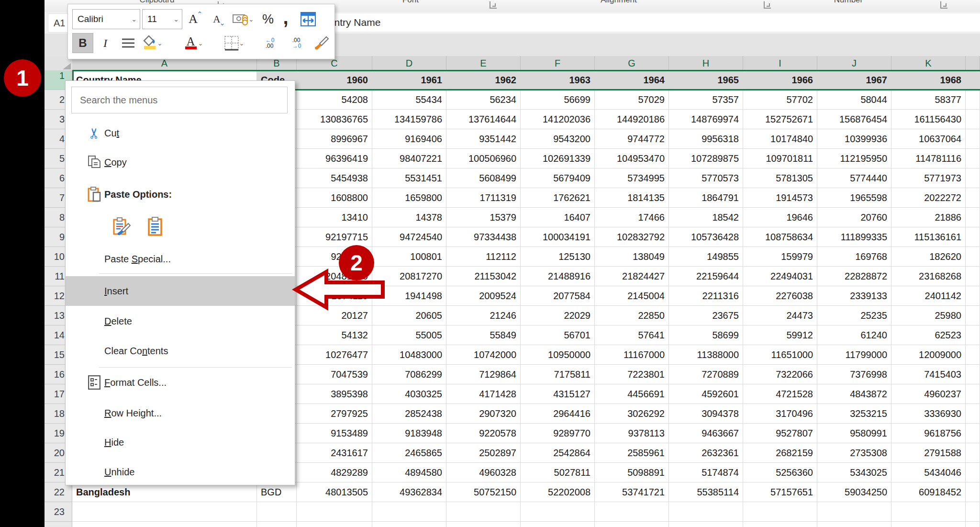  What do you see at coordinates (632, 120) in the screenshot?
I see `cell-value: 144920186` at bounding box center [632, 120].